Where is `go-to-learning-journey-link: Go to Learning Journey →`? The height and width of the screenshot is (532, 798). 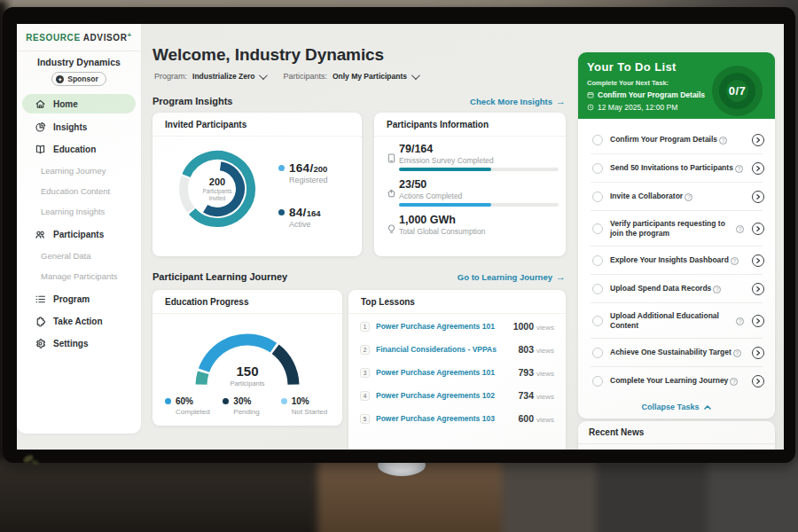
go-to-learning-journey-link: Go to Learning Journey → is located at coordinates (512, 277).